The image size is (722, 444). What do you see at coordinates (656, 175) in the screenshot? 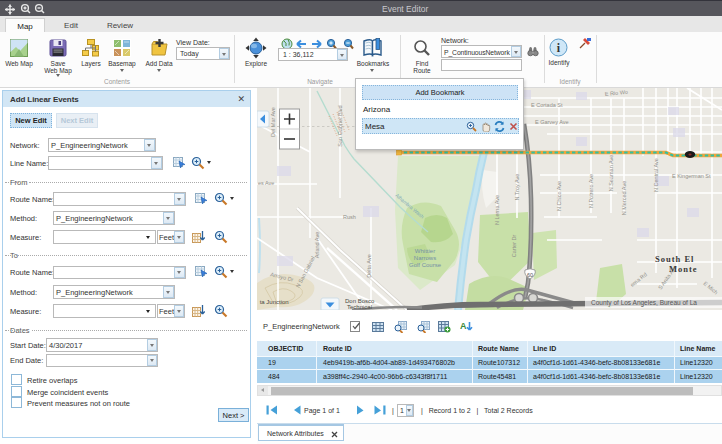
I see `svg-text: N Central Ave` at bounding box center [656, 175].